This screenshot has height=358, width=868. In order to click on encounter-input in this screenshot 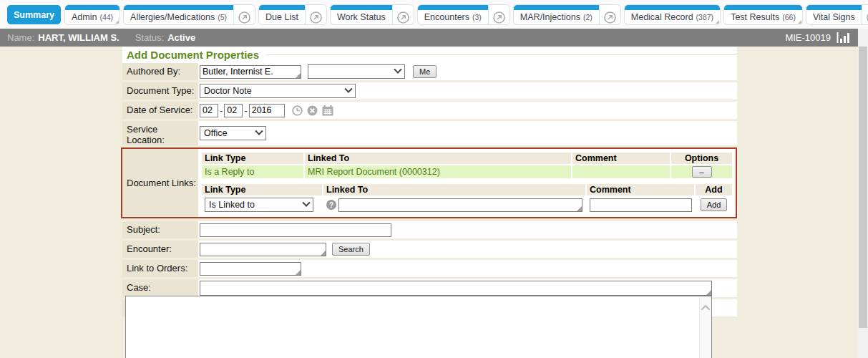, I will do `click(263, 249)`.